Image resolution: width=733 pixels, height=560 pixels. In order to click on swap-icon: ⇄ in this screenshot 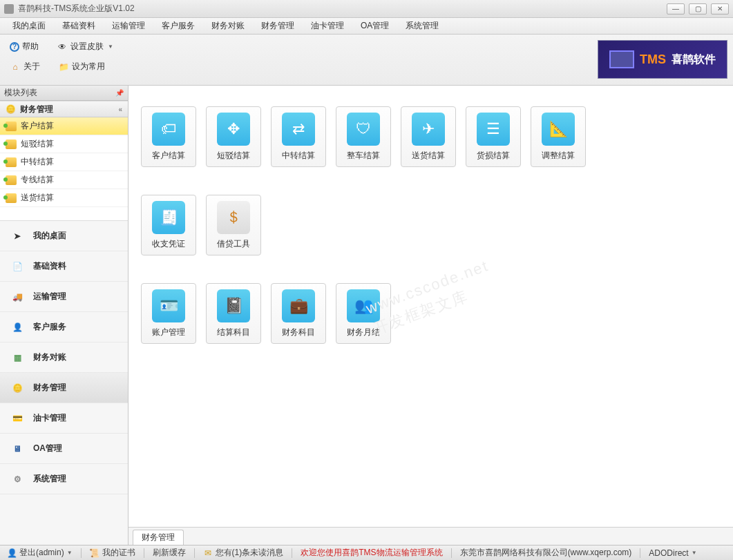, I will do `click(298, 129)`.